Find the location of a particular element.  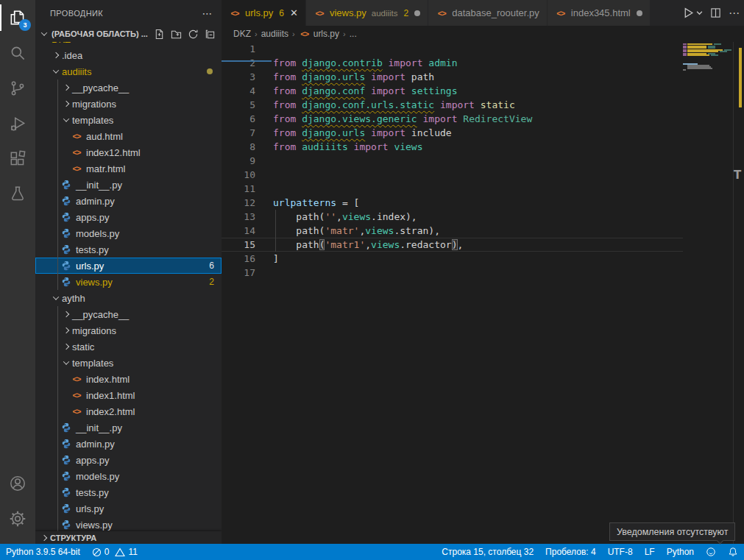

tree-row: views.py2 is located at coordinates (128, 282).